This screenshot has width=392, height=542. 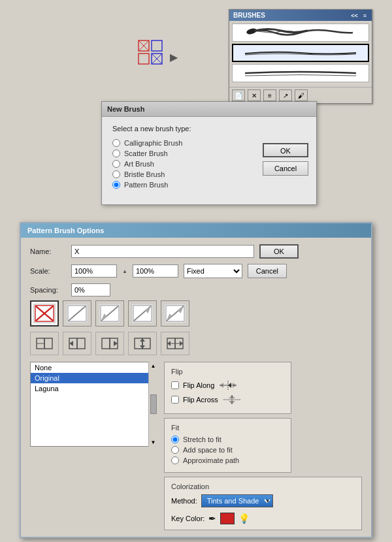 I want to click on flip-panel: Flip Flip Along, so click(x=227, y=388).